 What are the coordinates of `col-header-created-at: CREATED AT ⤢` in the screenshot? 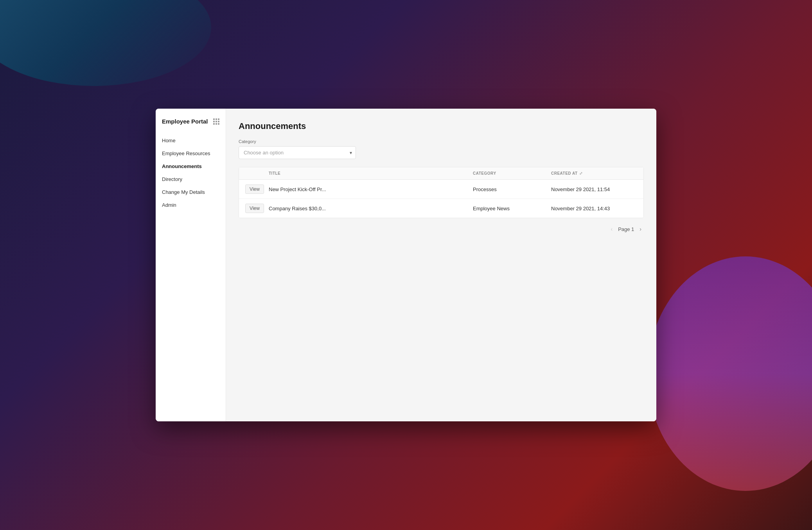 It's located at (594, 174).